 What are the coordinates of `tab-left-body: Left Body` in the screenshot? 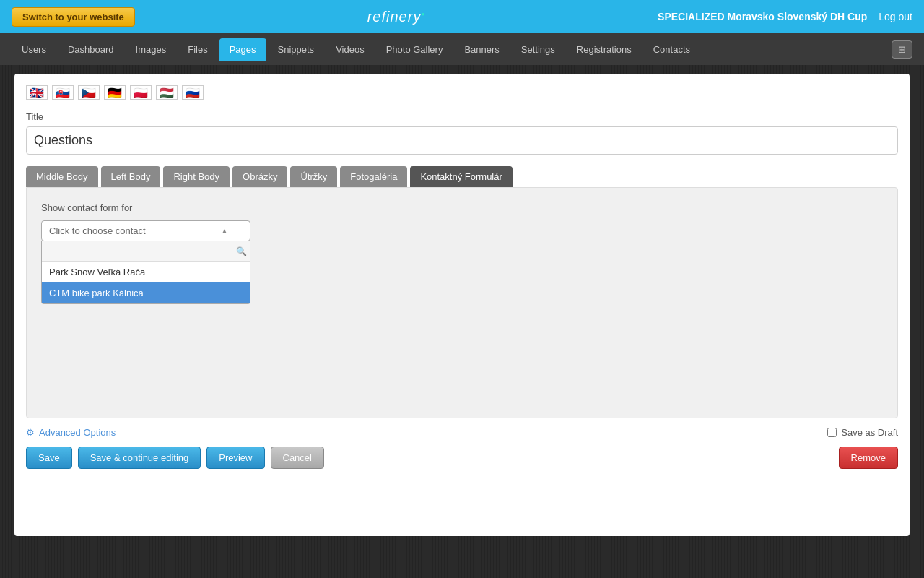 It's located at (131, 176).